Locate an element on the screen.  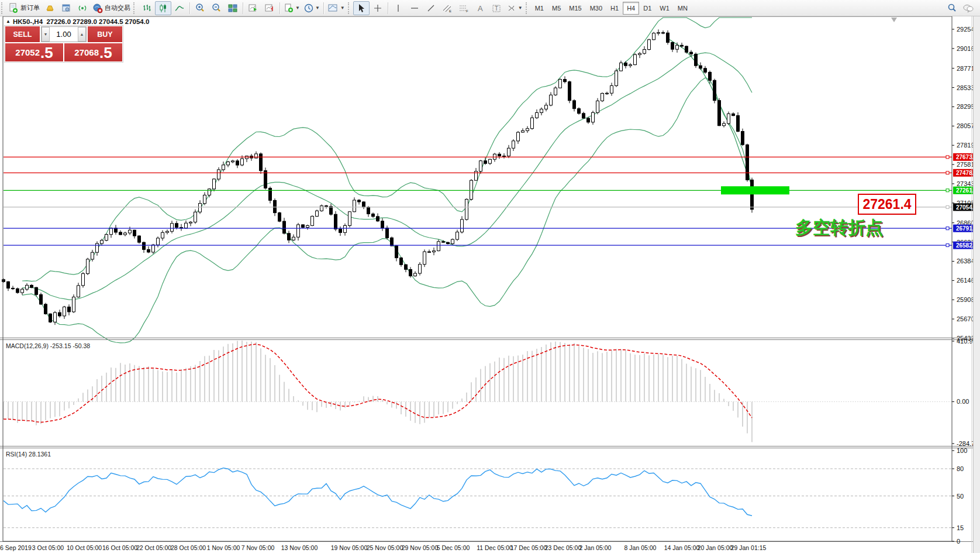
text-tool: A is located at coordinates (480, 8).